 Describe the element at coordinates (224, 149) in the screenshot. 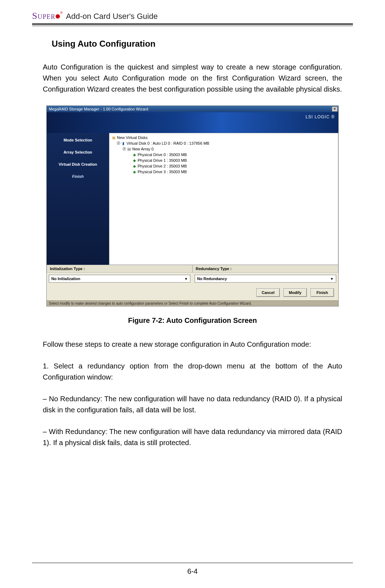

I see `tree-array: ⦿▤New Array 0` at that location.